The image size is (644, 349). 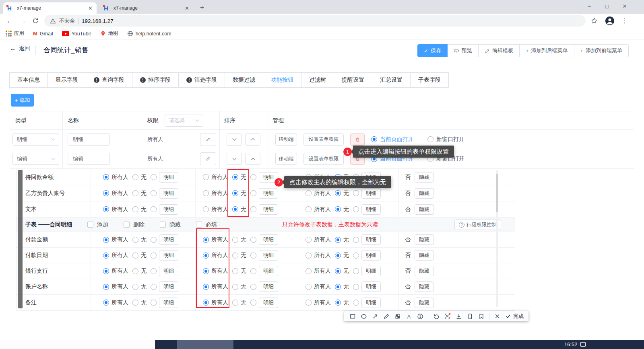 What do you see at coordinates (429, 80) in the screenshot?
I see `config-tab: ! 子表字段` at bounding box center [429, 80].